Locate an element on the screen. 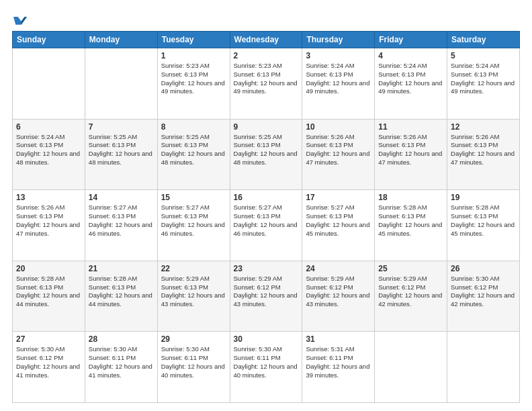 The image size is (532, 411). table-row: 17Sunrise: 5:27 AM Sunset: 6:13 PM Dayli… is located at coordinates (339, 226).